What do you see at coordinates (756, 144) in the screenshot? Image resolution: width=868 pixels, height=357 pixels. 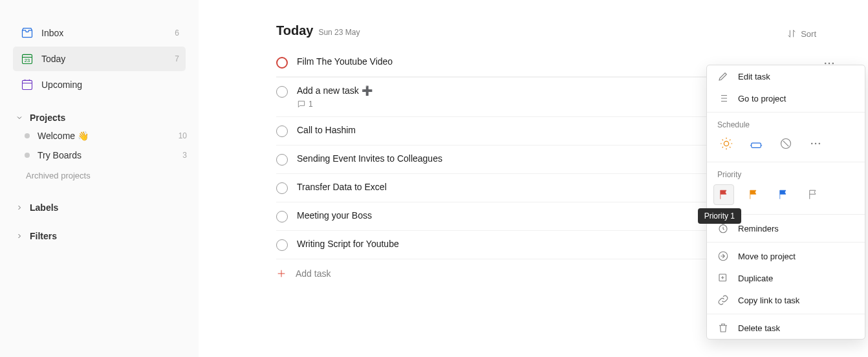 I see `schedule-tomorrow-button` at bounding box center [756, 144].